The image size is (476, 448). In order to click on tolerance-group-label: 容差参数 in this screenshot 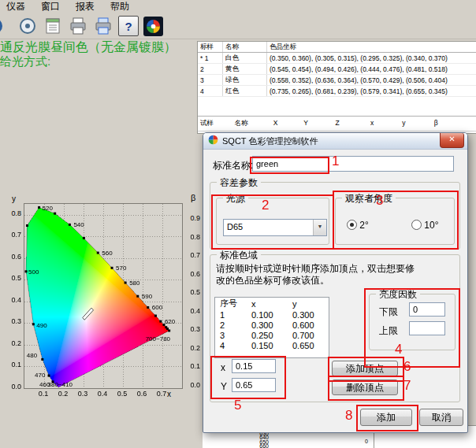, I will do `click(239, 183)`.